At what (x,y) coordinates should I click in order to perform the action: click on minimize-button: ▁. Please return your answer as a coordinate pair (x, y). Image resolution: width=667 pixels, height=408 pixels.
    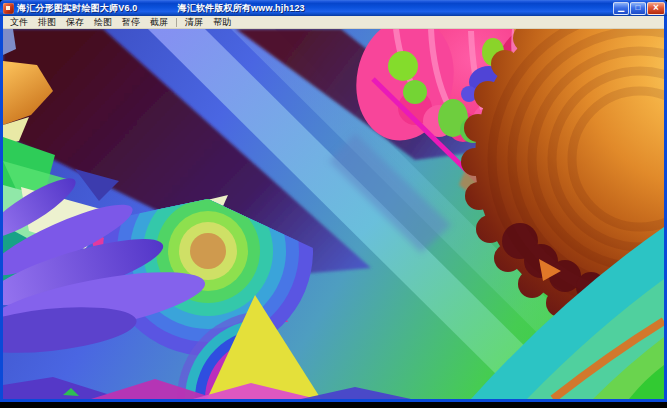
    Looking at the image, I should click on (621, 8).